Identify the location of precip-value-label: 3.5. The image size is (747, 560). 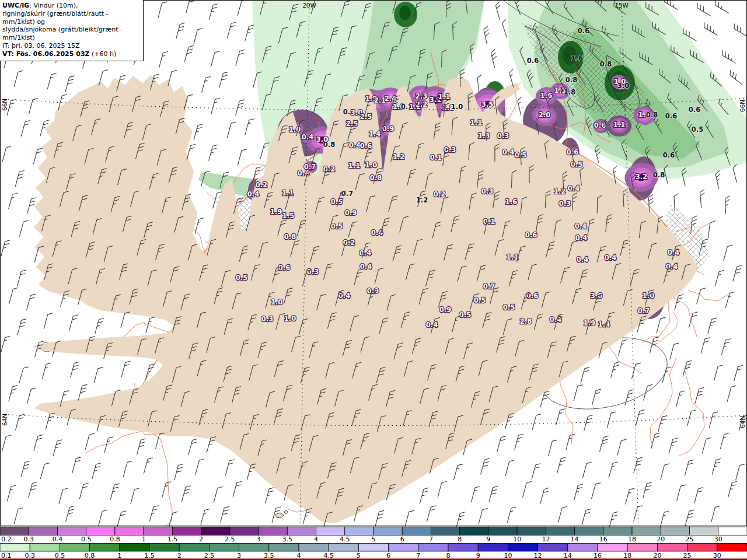
(487, 104).